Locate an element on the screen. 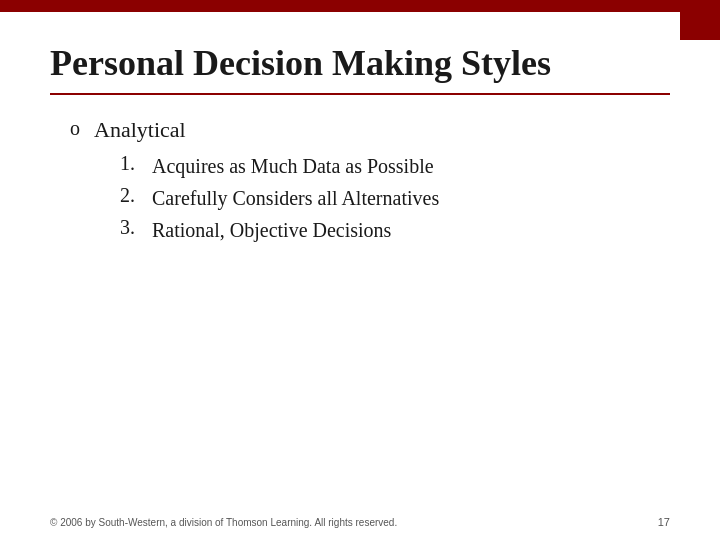 The image size is (720, 540). bullet-label: Analytical is located at coordinates (140, 130).